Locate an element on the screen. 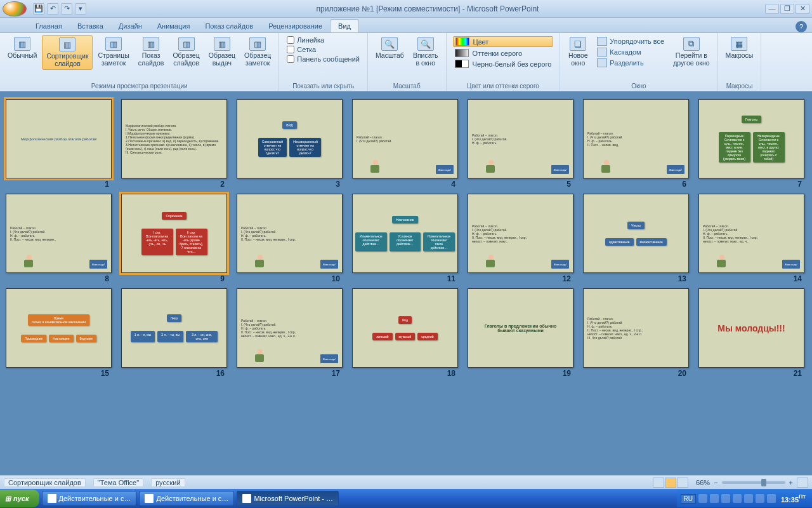  help-button: ? is located at coordinates (801, 27).